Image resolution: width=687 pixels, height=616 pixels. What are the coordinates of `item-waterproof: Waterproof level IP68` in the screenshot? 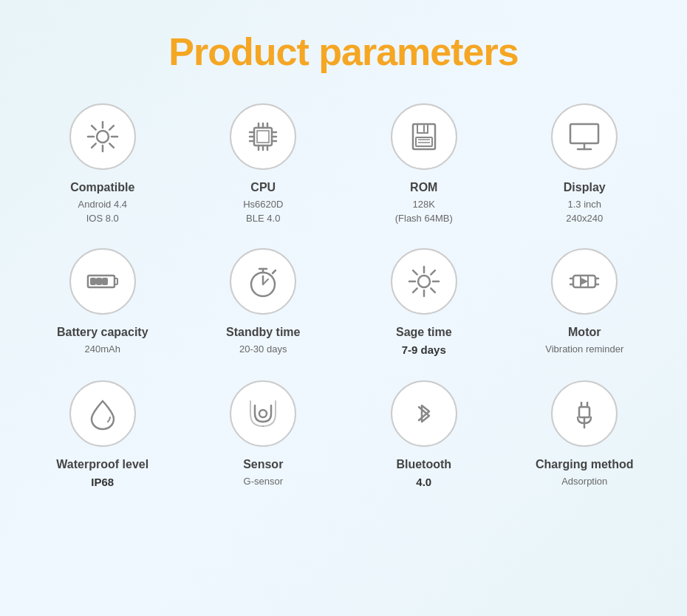 It's located at (103, 436).